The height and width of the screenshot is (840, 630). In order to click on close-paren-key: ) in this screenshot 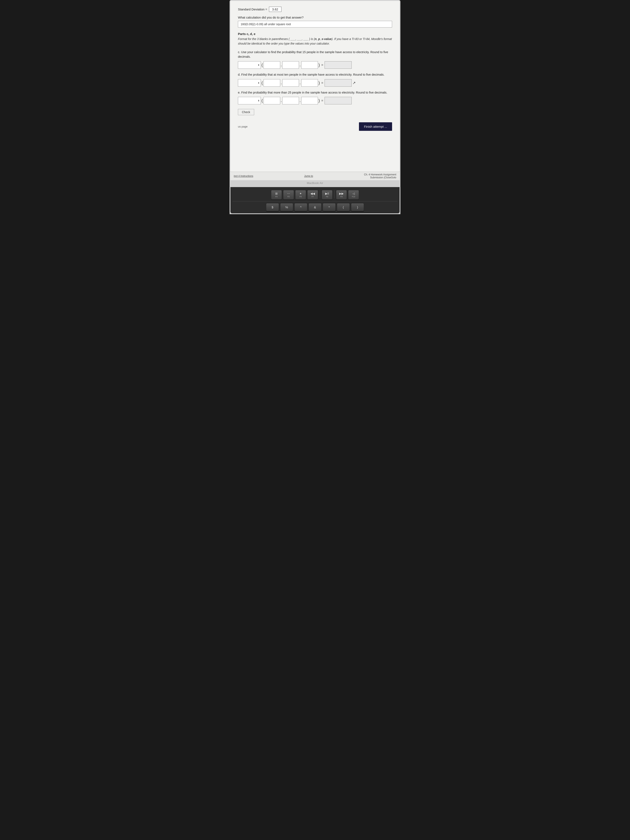, I will do `click(357, 207)`.